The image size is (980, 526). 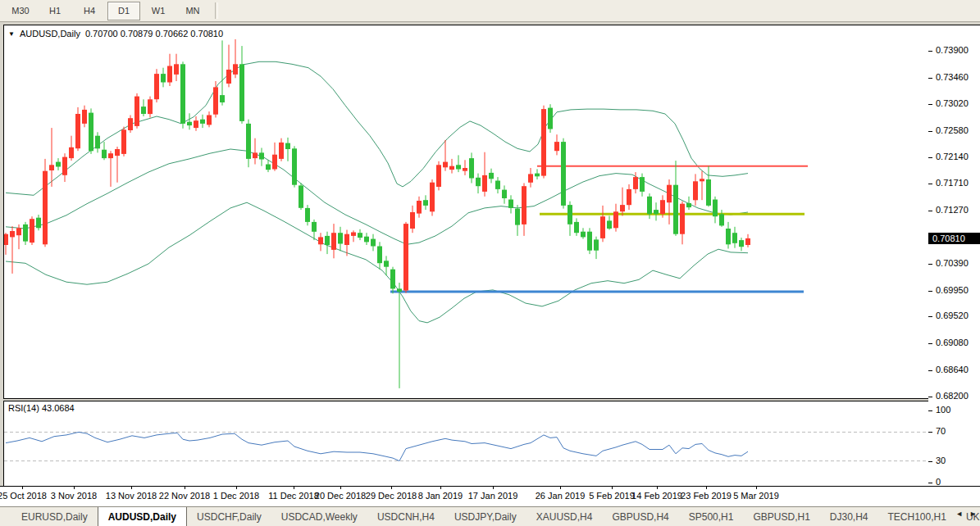 I want to click on timeframe-toolbar: M30H1H4D1W1MN, so click(x=490, y=11).